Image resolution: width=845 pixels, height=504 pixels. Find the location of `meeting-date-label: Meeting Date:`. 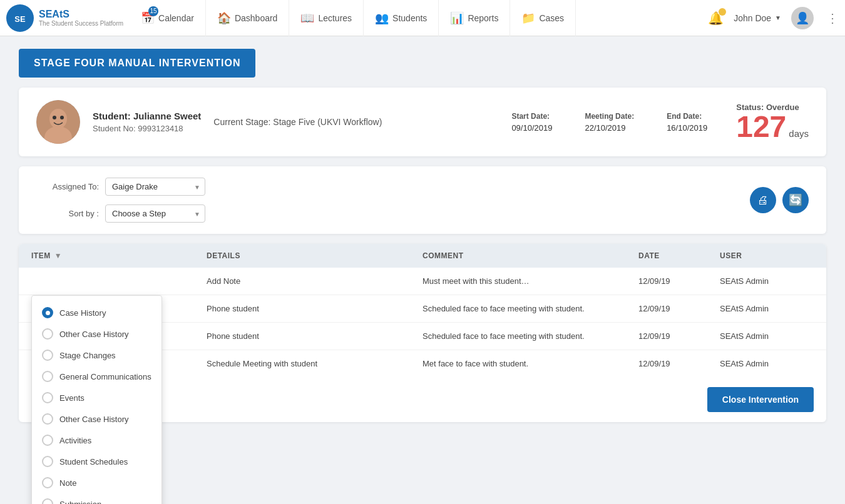

meeting-date-label: Meeting Date: is located at coordinates (610, 116).